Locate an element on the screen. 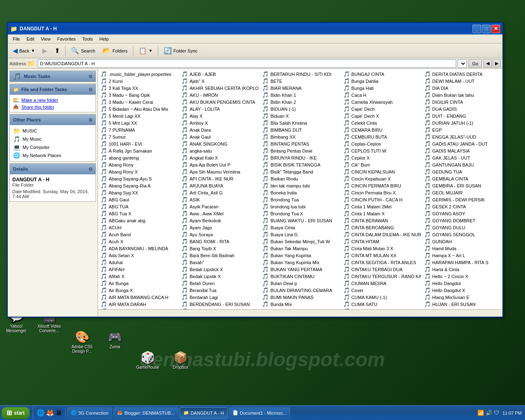 This screenshot has height=420, width=525. file-item: 🎵GOYANG DOMBRET is located at coordinates (462, 221).